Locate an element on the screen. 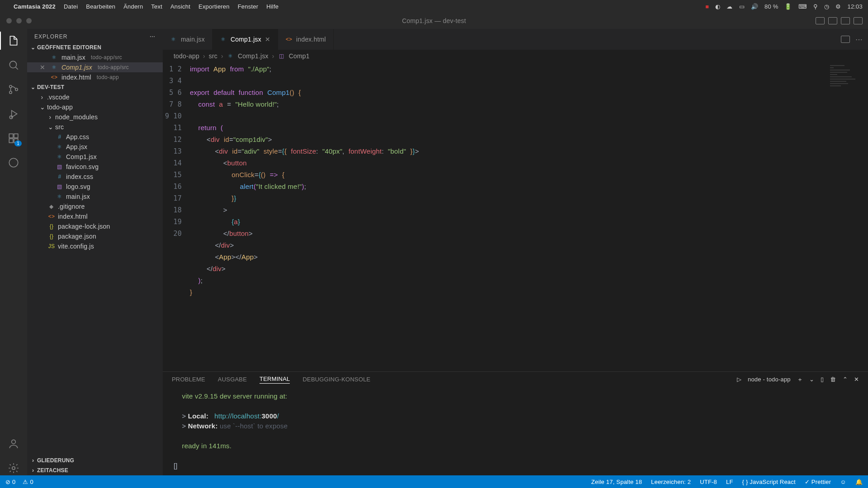 This screenshot has width=868, height=488. sound-icon: 🔊 is located at coordinates (755, 6).